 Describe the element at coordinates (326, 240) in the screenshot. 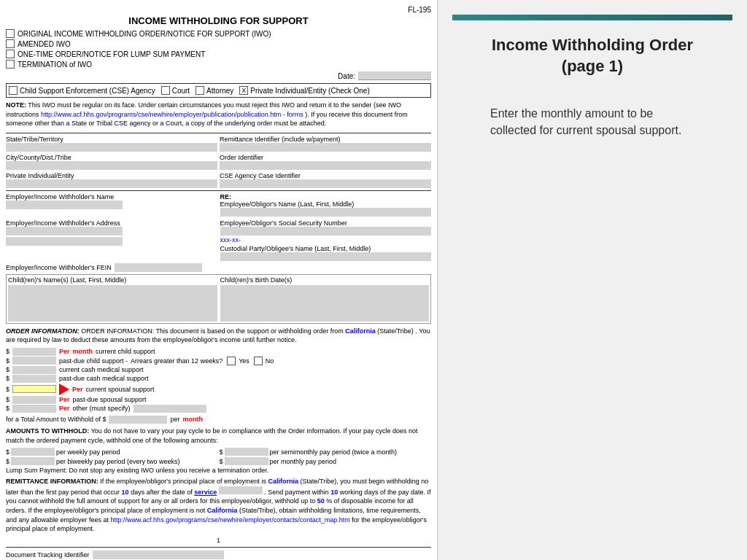

I see `ssn-value: xxx-xx-` at that location.